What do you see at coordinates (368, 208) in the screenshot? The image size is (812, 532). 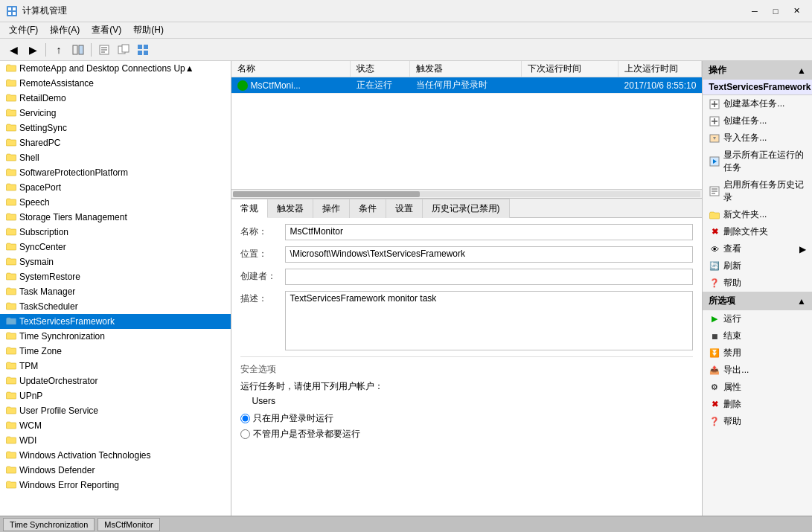 I see `tab-conditions: 条件` at bounding box center [368, 208].